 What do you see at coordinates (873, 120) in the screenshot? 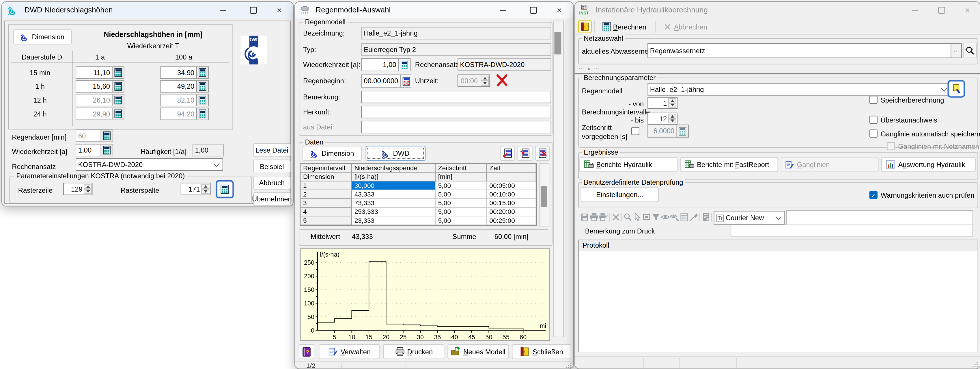
I see `ueberstaunachweis-checkbox` at bounding box center [873, 120].